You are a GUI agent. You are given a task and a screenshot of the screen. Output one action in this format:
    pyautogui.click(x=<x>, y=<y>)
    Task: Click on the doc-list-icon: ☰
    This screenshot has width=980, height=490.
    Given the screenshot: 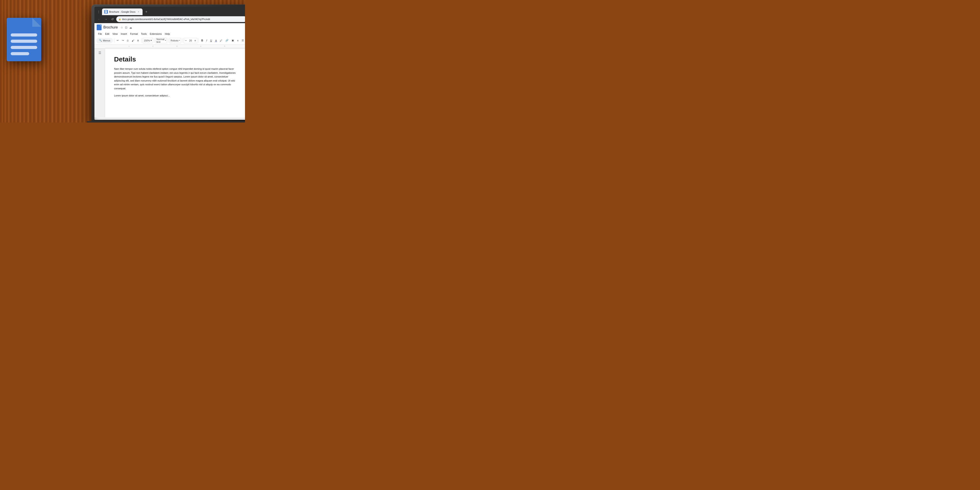 What is the action you would take?
    pyautogui.click(x=100, y=52)
    